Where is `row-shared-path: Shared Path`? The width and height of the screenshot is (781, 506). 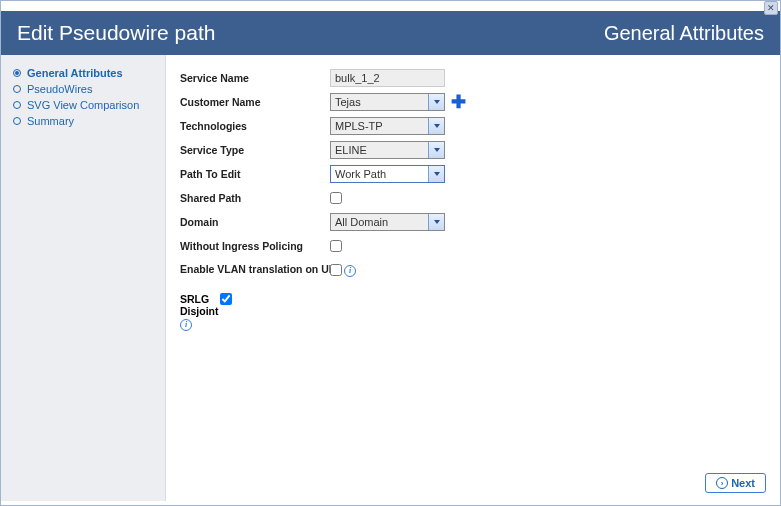
row-shared-path: Shared Path is located at coordinates (473, 198).